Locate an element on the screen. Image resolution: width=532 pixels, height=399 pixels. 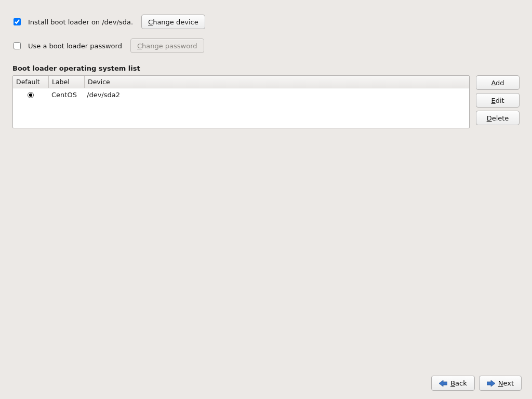
radio-selected-icon is located at coordinates (31, 95).